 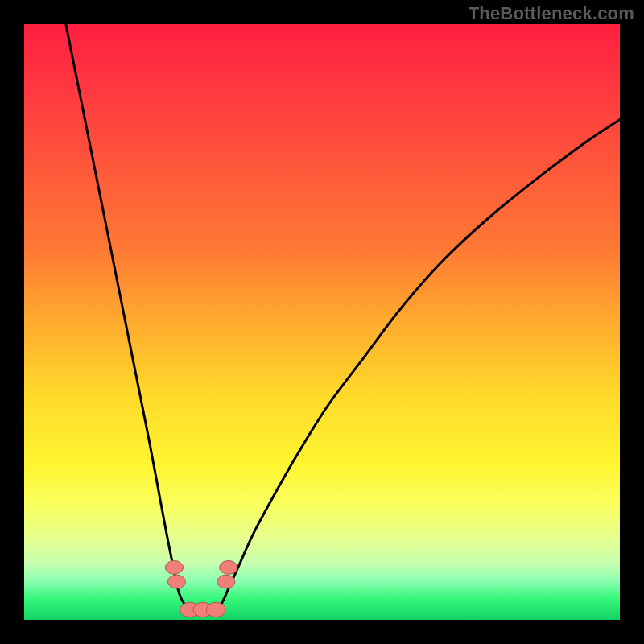 I want to click on marker-left-dot-lower, so click(x=176, y=581).